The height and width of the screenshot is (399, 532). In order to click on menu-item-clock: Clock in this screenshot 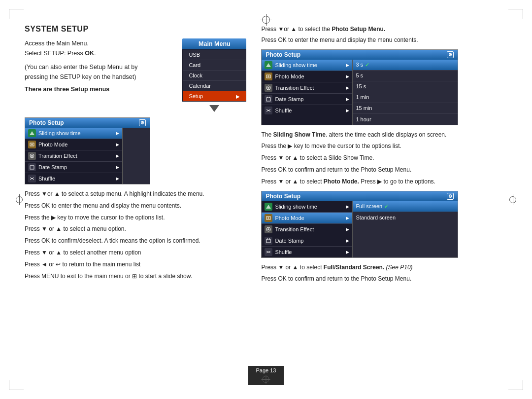, I will do `click(214, 76)`.